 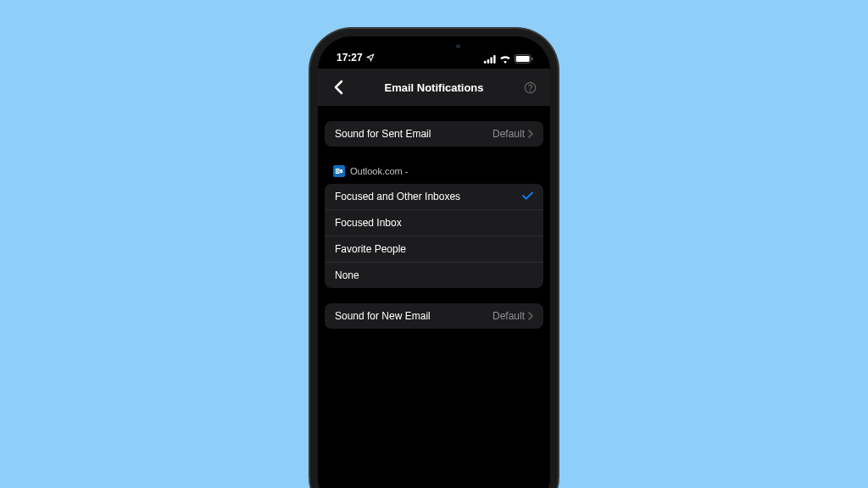 I want to click on option-focused-inbox: Focused Inbox, so click(x=434, y=222).